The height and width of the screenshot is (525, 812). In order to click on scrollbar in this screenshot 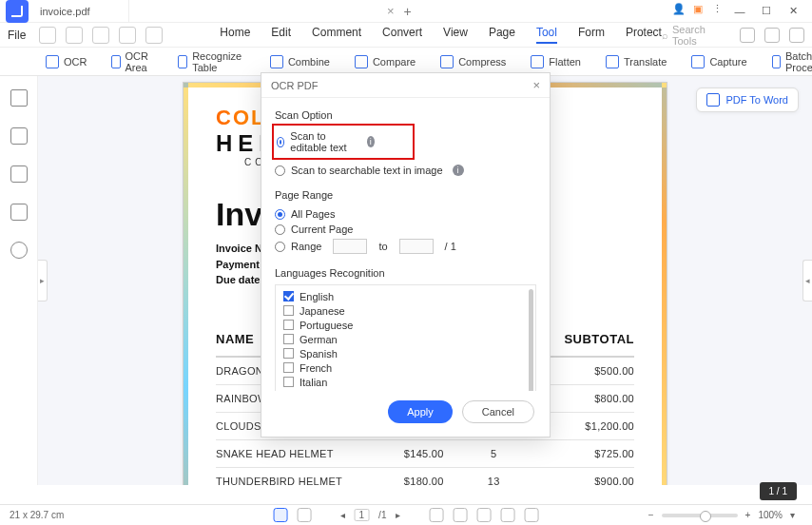, I will do `click(531, 340)`.